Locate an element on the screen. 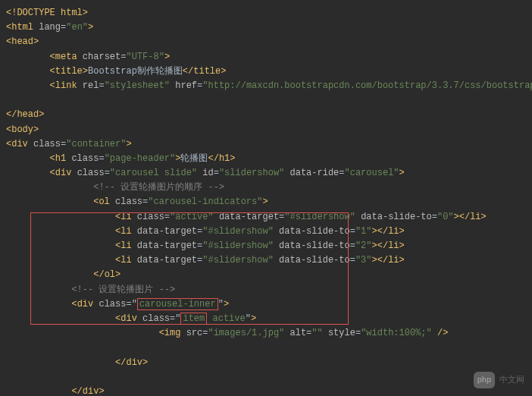  watermark-logo: php is located at coordinates (484, 380).